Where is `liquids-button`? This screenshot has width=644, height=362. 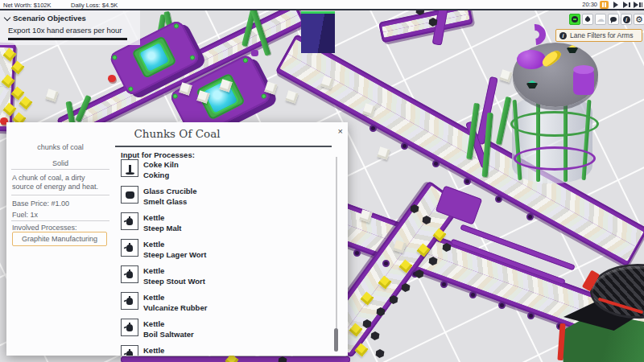
liquids-button is located at coordinates (588, 19).